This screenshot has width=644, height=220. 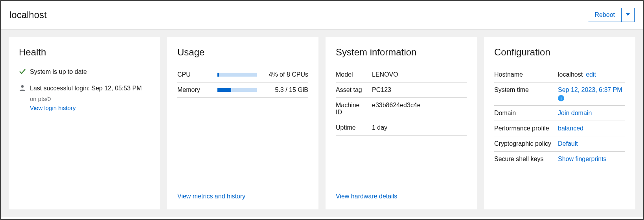 I want to click on hostname-label: Hostname, so click(x=524, y=75).